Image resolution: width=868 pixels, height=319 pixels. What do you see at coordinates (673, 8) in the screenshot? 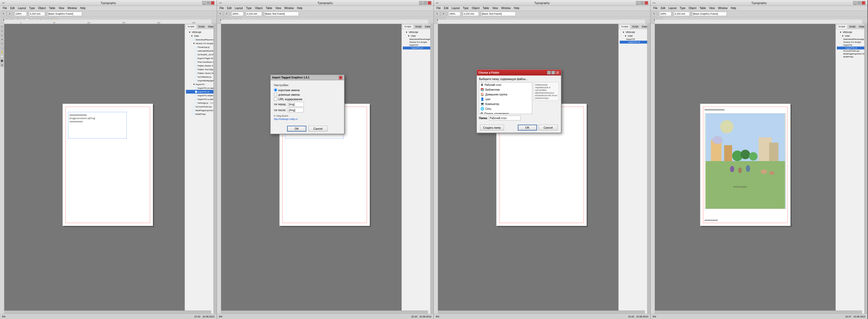
I see `menu-layout-4: Layout` at bounding box center [673, 8].